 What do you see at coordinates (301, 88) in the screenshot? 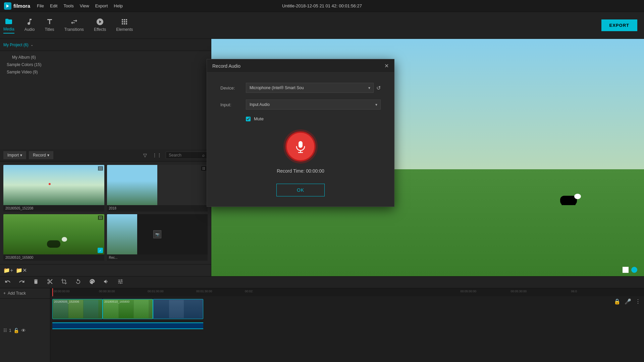
I see `device-row: Device: Microphone (Intel® Smart Sou ▼ ↺` at bounding box center [301, 88].